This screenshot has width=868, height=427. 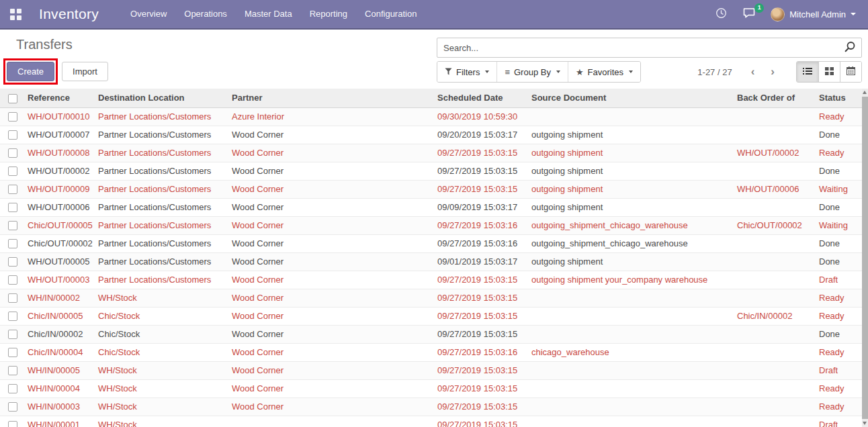 I want to click on table-row: WH/OUT/00003Partner Locations/CustomersW…, so click(x=431, y=279).